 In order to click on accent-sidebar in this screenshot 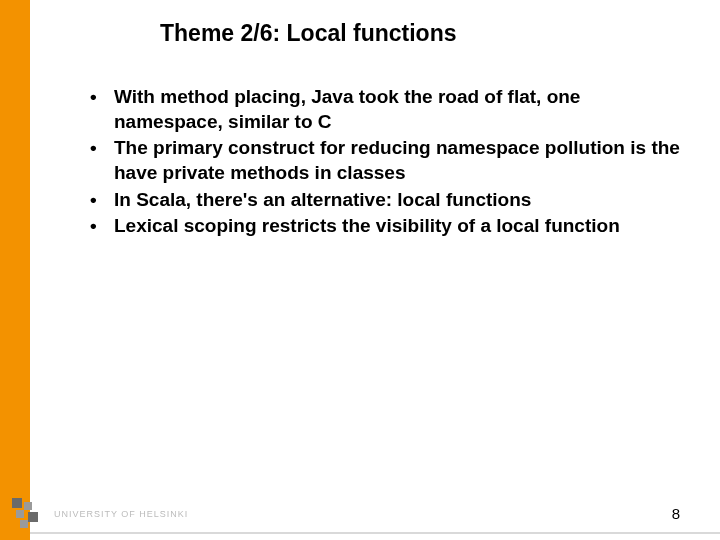, I will do `click(15, 270)`.